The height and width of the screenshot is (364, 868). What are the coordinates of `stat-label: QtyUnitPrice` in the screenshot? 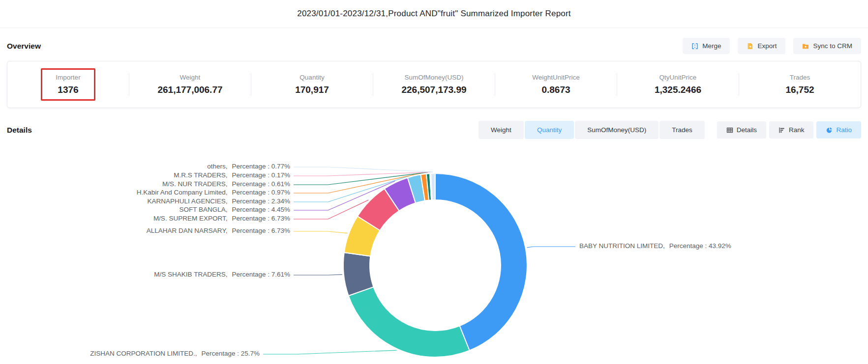 It's located at (678, 78).